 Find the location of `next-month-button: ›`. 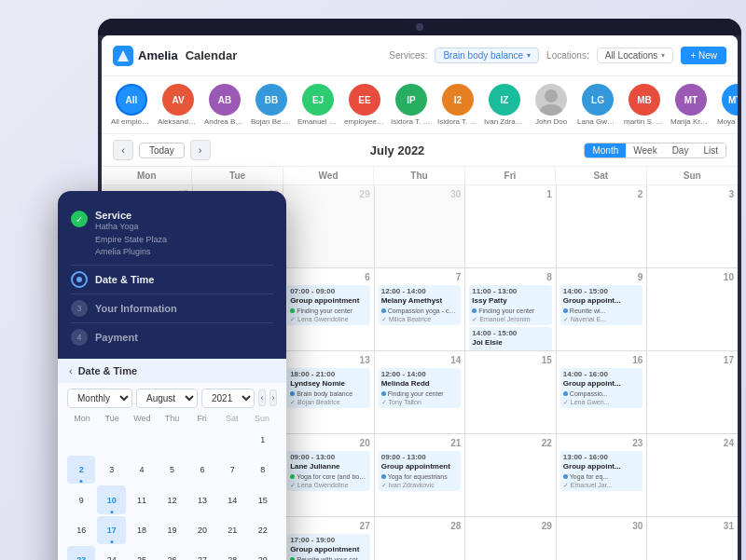

next-month-button: › is located at coordinates (200, 150).